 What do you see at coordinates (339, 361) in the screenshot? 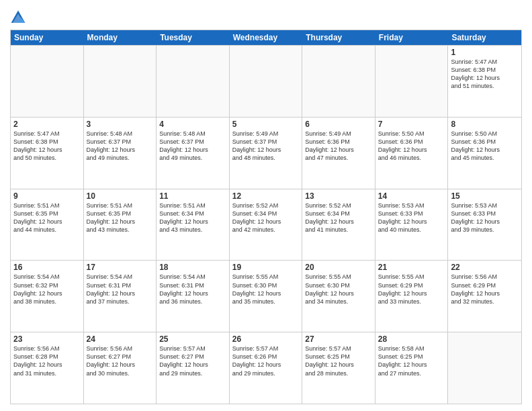
I see `day-info: Sunrise: 5:57 AM Sunset: 6:25 PM Dayligh…` at bounding box center [339, 361].